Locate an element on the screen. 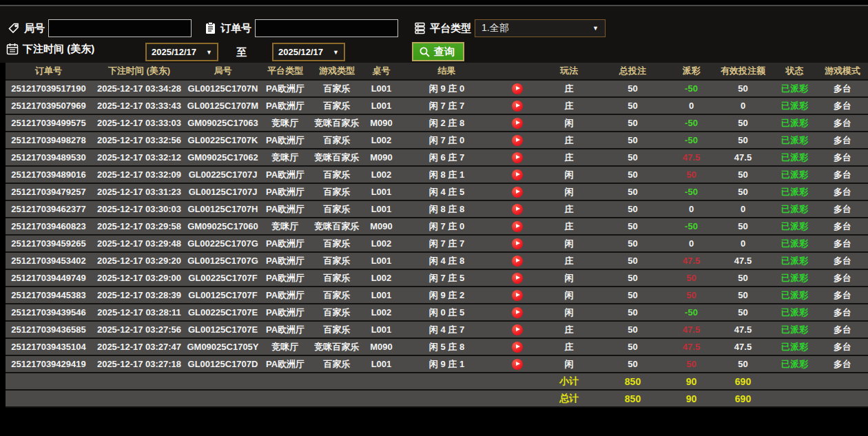 This screenshot has width=868, height=436. cell-bet-time: 2025-12-17 03:34:28 is located at coordinates (139, 88).